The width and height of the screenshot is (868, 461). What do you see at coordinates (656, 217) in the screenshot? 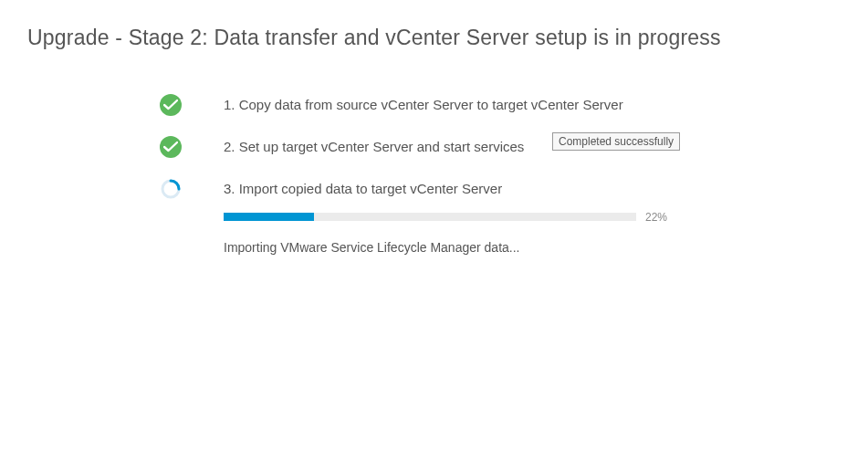
I see `progress-percent-label: 22%` at bounding box center [656, 217].